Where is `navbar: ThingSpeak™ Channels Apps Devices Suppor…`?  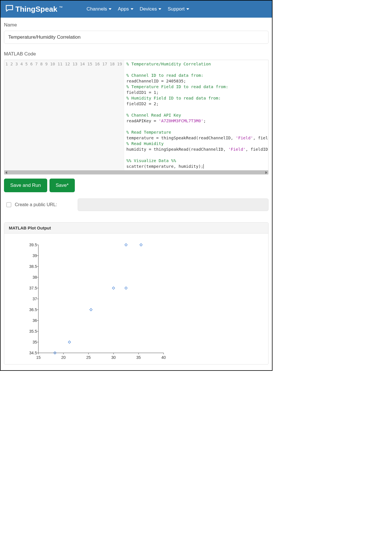 navbar: ThingSpeak™ Channels Apps Devices Suppor… is located at coordinates (136, 9).